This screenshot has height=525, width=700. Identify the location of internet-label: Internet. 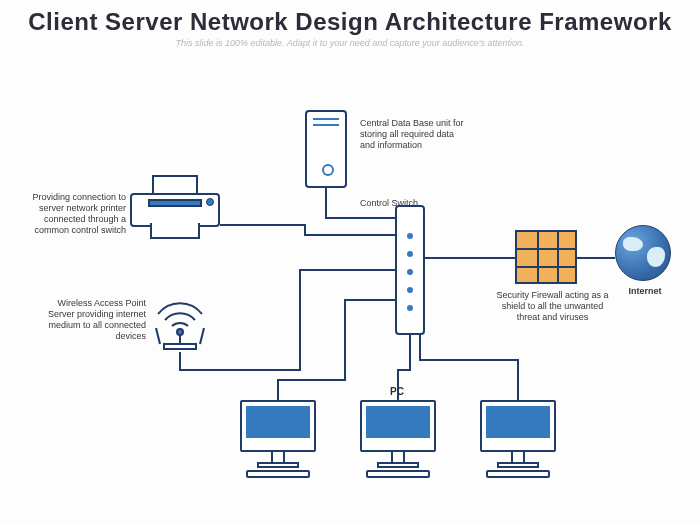
(645, 292).